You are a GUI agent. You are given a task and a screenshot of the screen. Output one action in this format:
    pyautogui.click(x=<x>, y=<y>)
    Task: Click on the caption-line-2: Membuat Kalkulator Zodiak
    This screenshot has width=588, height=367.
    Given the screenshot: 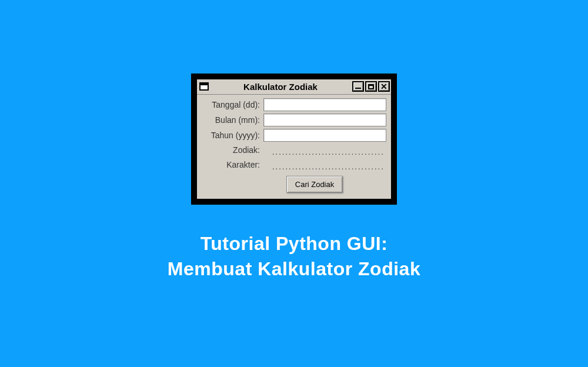 What is the action you would take?
    pyautogui.click(x=294, y=269)
    